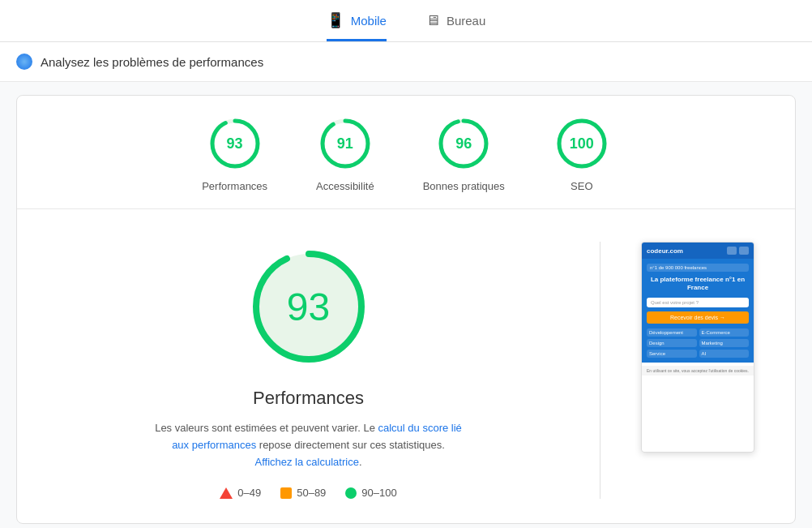 This screenshot has width=812, height=528. Describe the element at coordinates (240, 493) in the screenshot. I see `legend-bad: 0–49` at that location.